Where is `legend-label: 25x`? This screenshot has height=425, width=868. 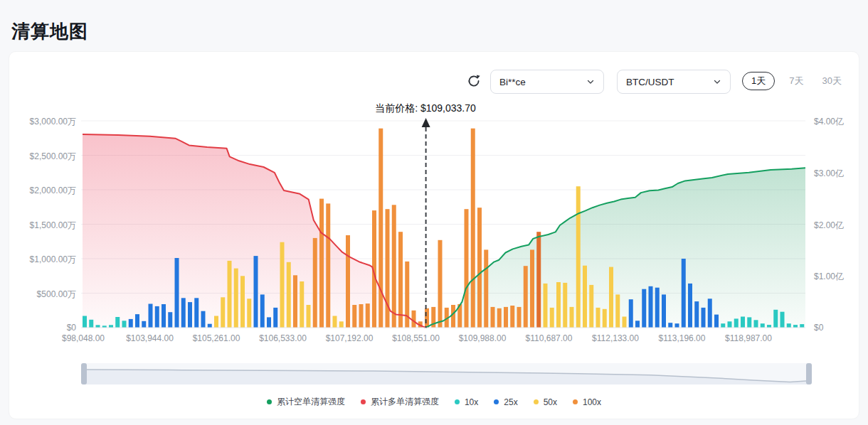
legend-label: 25x is located at coordinates (511, 402).